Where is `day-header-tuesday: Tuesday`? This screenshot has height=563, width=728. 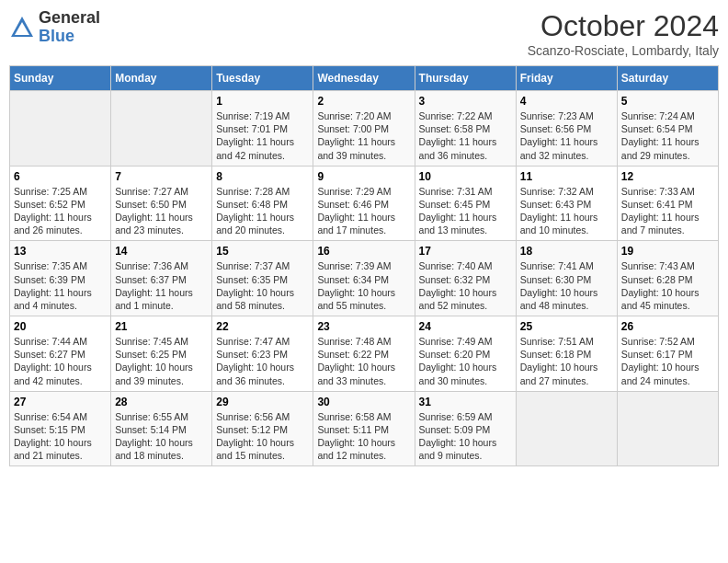 day-header-tuesday: Tuesday is located at coordinates (263, 79).